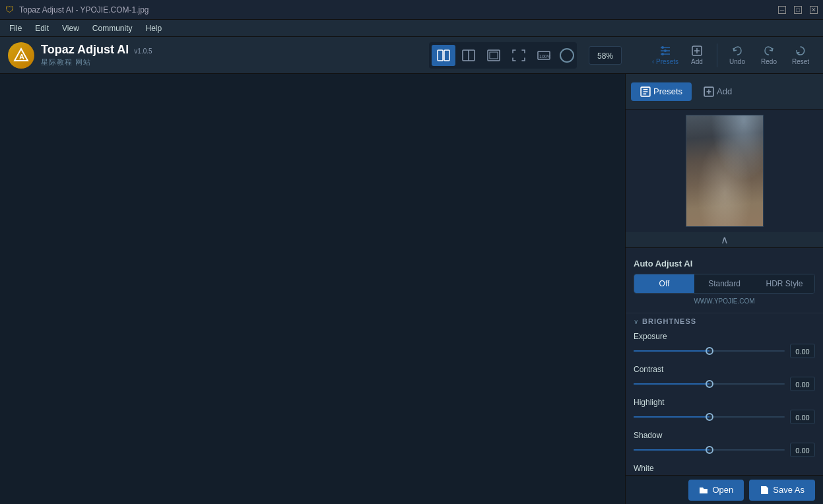  What do you see at coordinates (803, 450) in the screenshot?
I see `shadow-value: 0.00` at bounding box center [803, 450].